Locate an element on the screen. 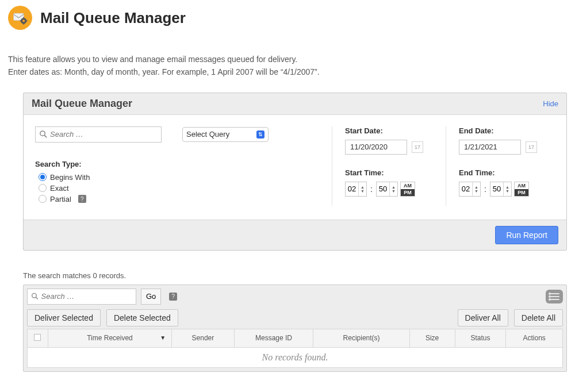  start-date-input is located at coordinates (376, 147).